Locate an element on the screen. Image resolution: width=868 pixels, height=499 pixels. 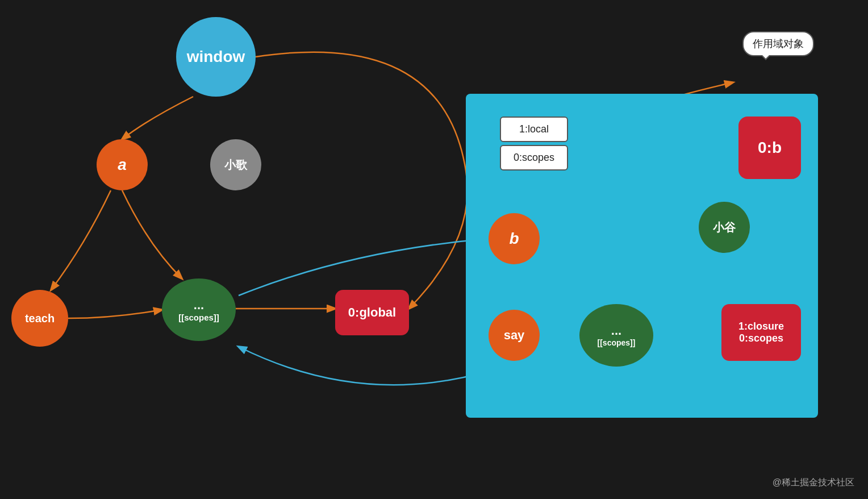
node-xiaogu: 小谷 is located at coordinates (724, 227).